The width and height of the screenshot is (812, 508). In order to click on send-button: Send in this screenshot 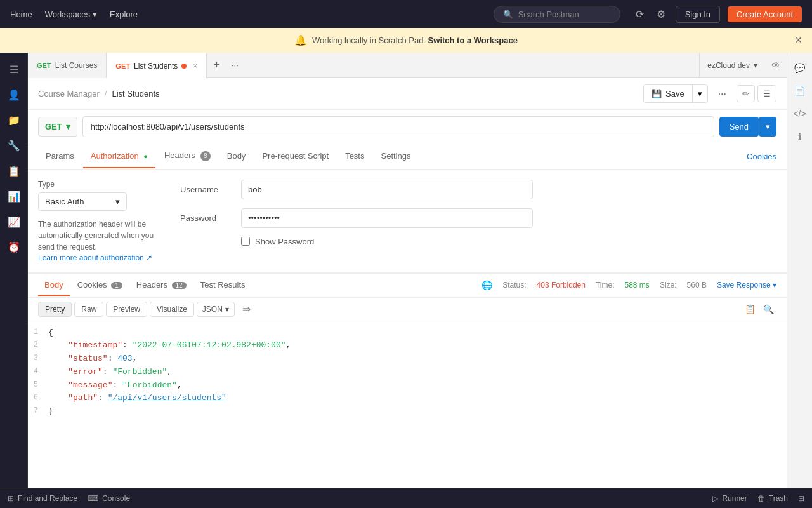, I will do `click(739, 127)`.